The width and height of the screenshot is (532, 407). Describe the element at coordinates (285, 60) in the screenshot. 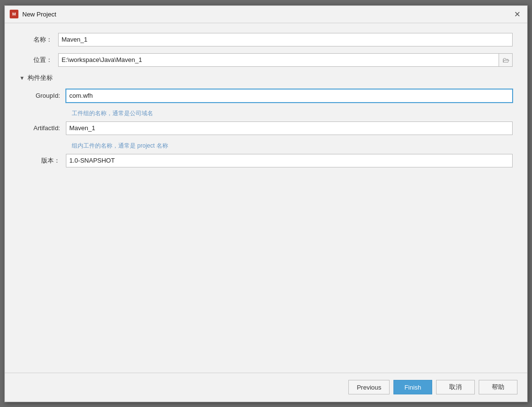

I see `location-input-group: 🗁` at that location.